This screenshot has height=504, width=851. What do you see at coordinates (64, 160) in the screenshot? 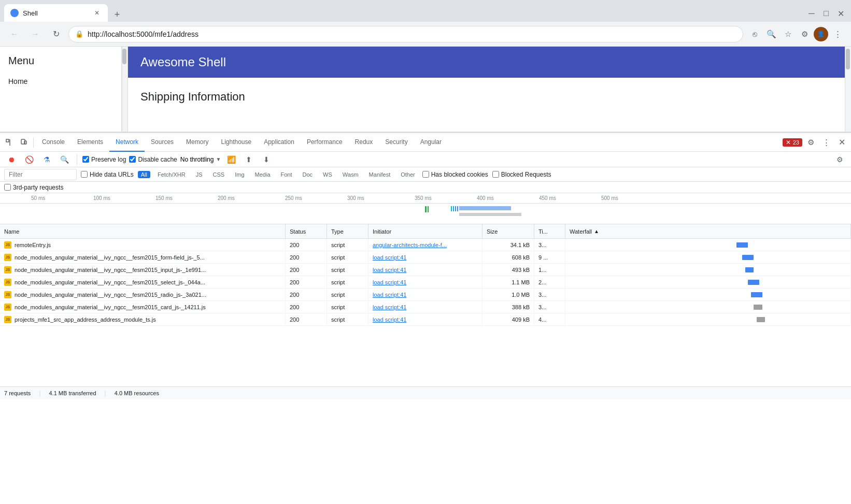
I see `search-button: 🔍` at bounding box center [64, 160].